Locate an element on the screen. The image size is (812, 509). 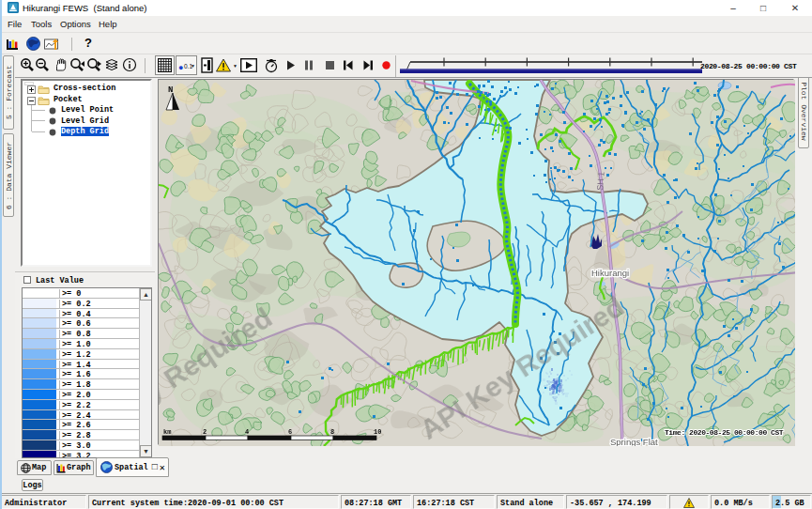
svg-text: 10 is located at coordinates (377, 432).